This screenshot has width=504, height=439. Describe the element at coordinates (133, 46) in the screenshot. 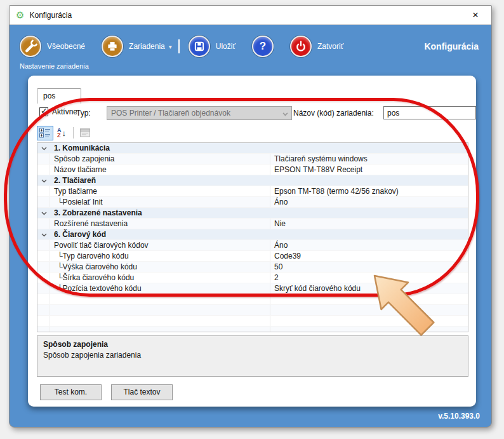

I see `devices-button: Zariadenia` at that location.